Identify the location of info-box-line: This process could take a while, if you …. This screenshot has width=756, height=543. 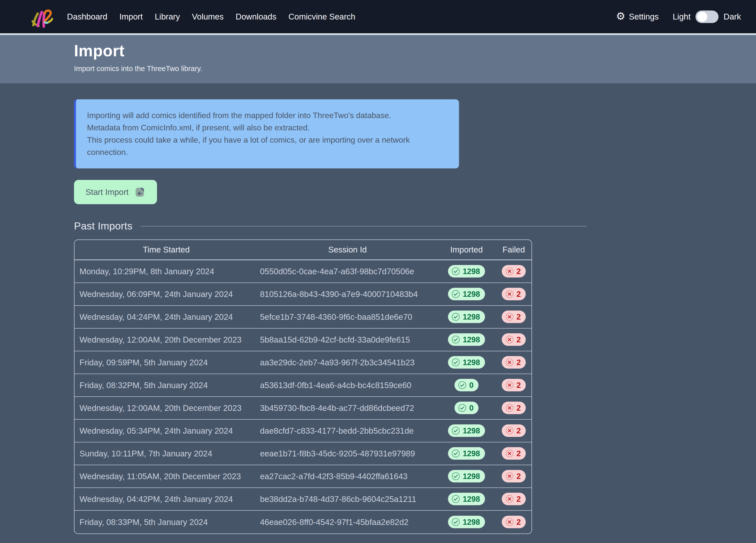
(267, 146).